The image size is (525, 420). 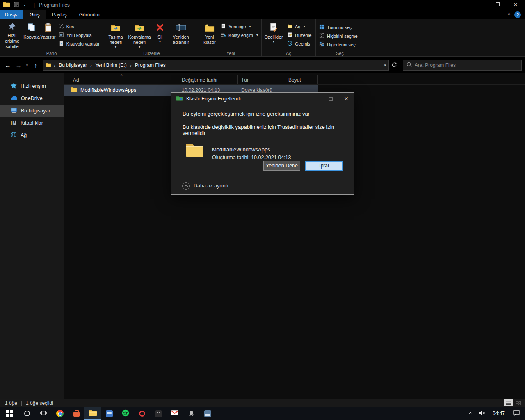 What do you see at coordinates (32, 98) in the screenshot?
I see `sidebar-item-onedrive: OneDrive` at bounding box center [32, 98].